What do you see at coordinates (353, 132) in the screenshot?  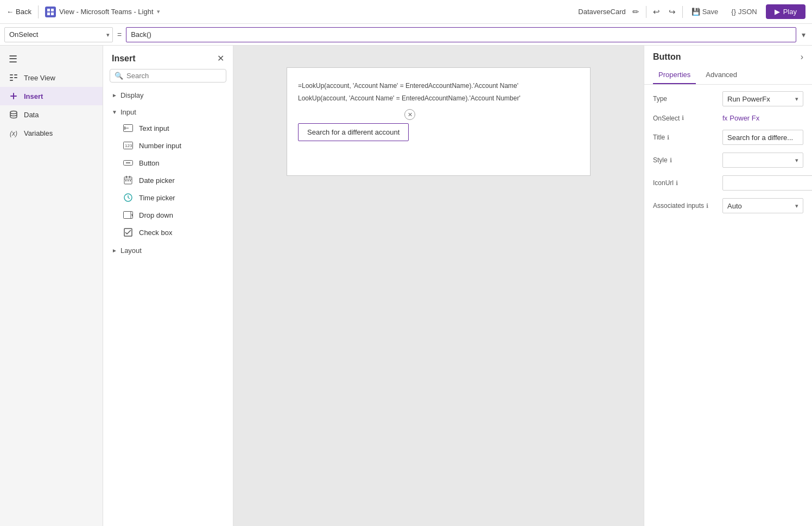 I see `canvas-search-button: Search for a different account` at bounding box center [353, 132].